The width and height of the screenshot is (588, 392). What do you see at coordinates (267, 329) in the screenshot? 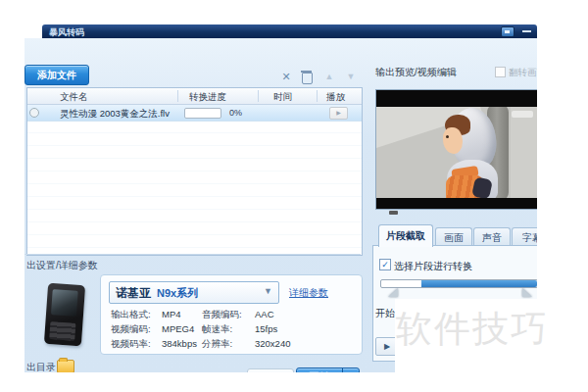
I see `param-value: 15fps` at bounding box center [267, 329].